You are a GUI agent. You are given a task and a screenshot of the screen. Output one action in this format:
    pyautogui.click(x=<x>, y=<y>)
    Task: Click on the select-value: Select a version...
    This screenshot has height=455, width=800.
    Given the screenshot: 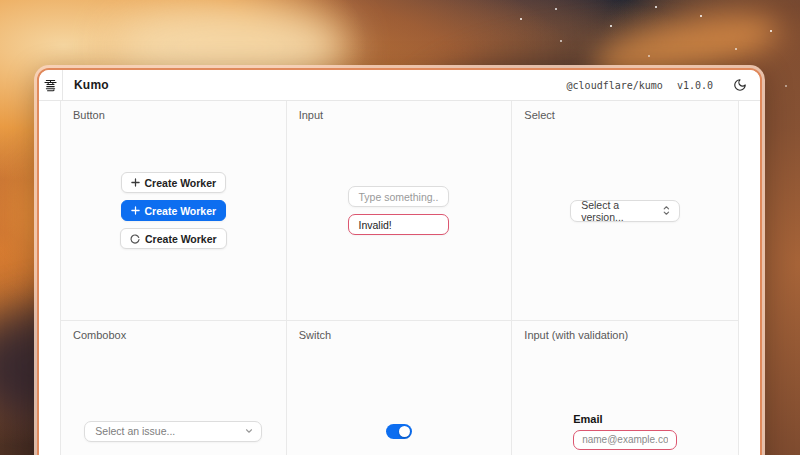 What is the action you would take?
    pyautogui.click(x=622, y=211)
    